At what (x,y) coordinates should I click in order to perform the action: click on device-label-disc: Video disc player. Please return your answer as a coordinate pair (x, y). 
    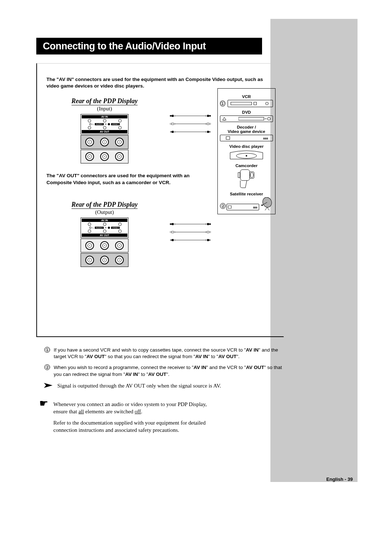
    Looking at the image, I should click on (246, 146).